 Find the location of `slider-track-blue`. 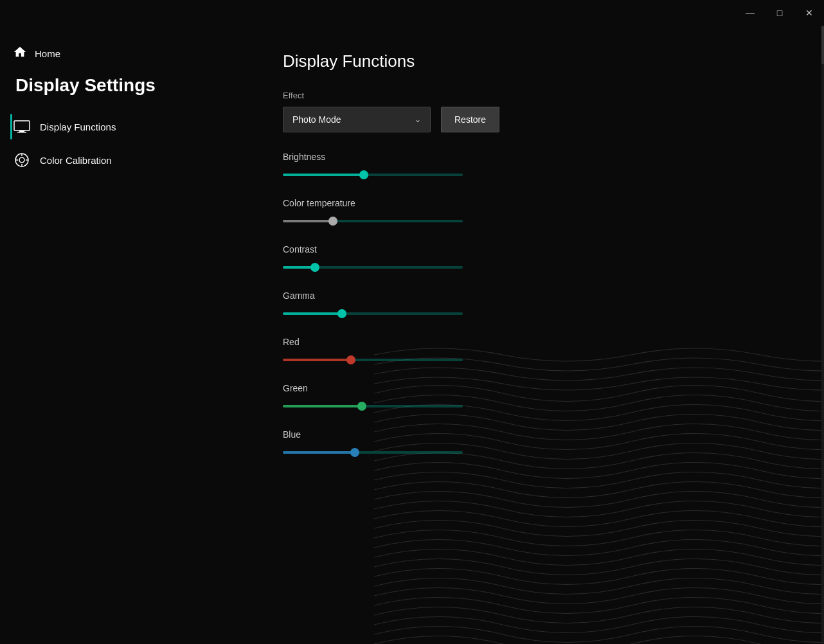

slider-track-blue is located at coordinates (534, 452).